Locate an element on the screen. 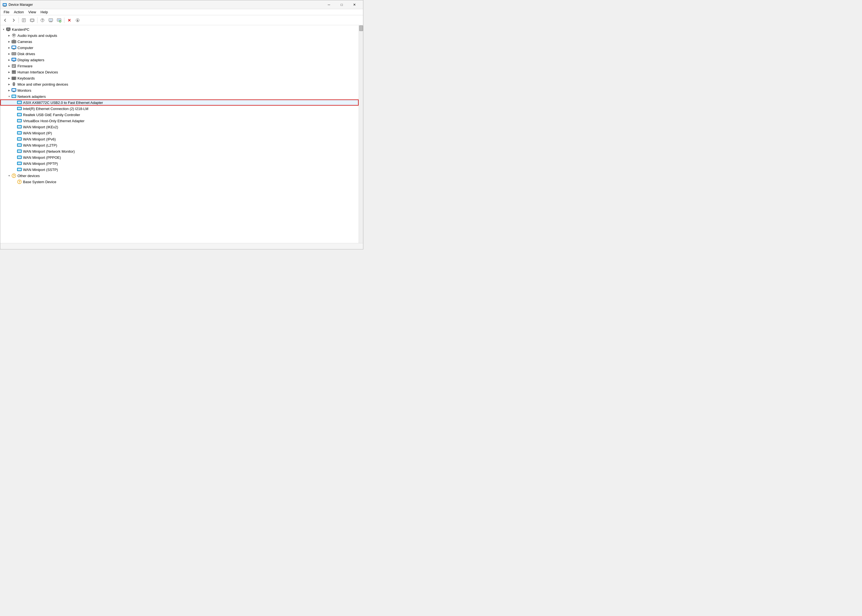  tree-item-child-10-7: WAN Miniport (L2TP) is located at coordinates (180, 145).